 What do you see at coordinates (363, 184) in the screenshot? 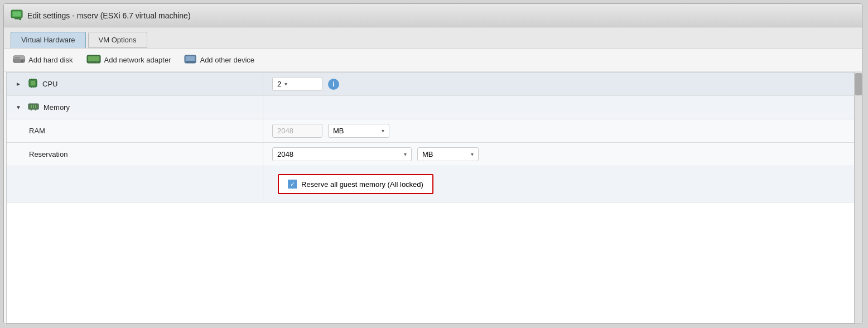
I see `reserve-all-memory-label: Reserve all guest memory (All locked)` at bounding box center [363, 184].